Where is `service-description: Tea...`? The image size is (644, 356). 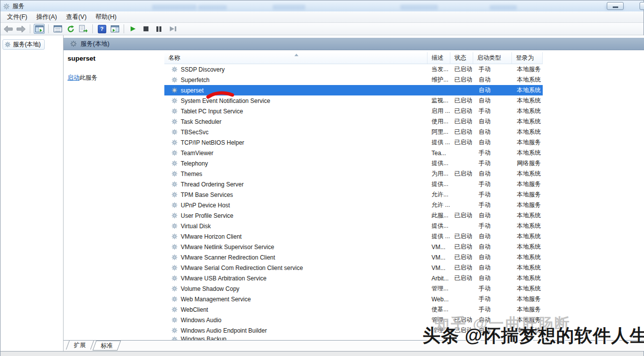 service-description: Tea... is located at coordinates (439, 153).